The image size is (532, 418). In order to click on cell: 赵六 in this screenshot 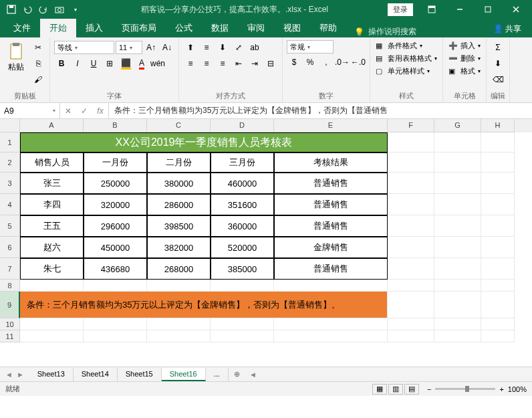, I will do `click(52, 247)`.